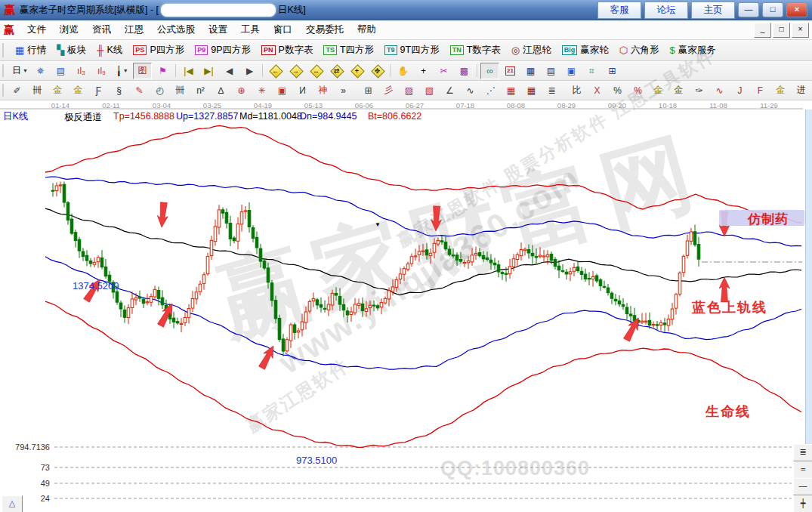 Image resolution: width=812 pixels, height=512 pixels. Describe the element at coordinates (221, 91) in the screenshot. I see `draw-tool-angle-mirror: ∆` at that location.